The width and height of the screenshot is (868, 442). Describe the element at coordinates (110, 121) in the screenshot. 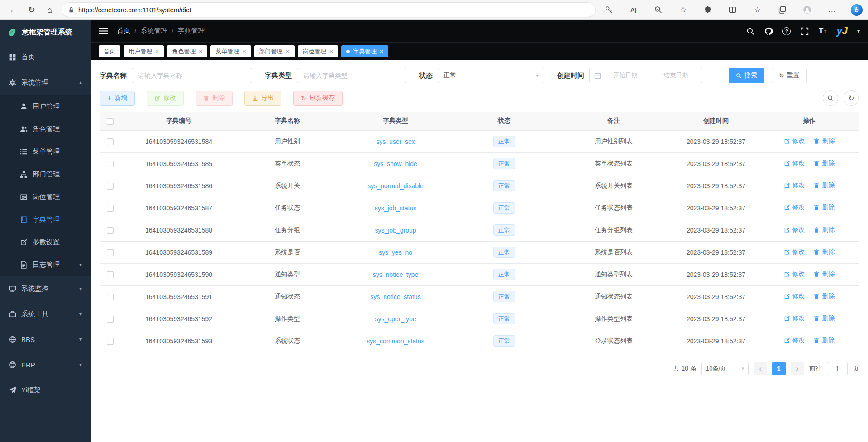

I see `select-all-checkbox` at that location.